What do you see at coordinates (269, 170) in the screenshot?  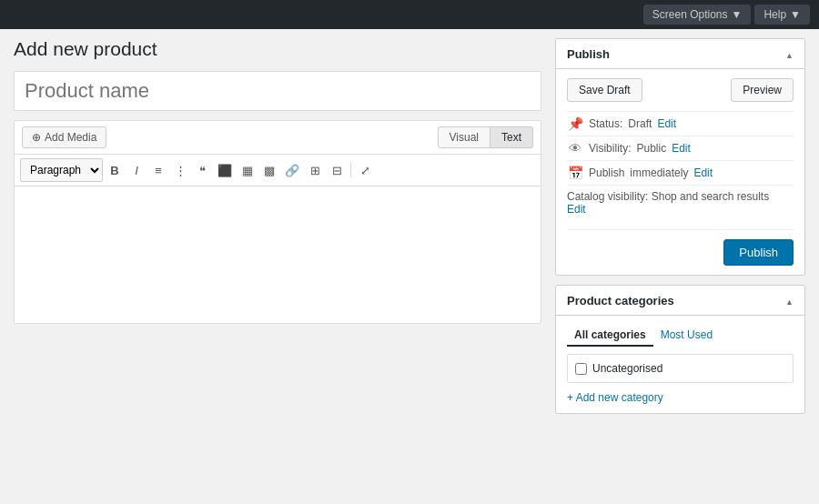 I see `align-right-button: ▩` at bounding box center [269, 170].